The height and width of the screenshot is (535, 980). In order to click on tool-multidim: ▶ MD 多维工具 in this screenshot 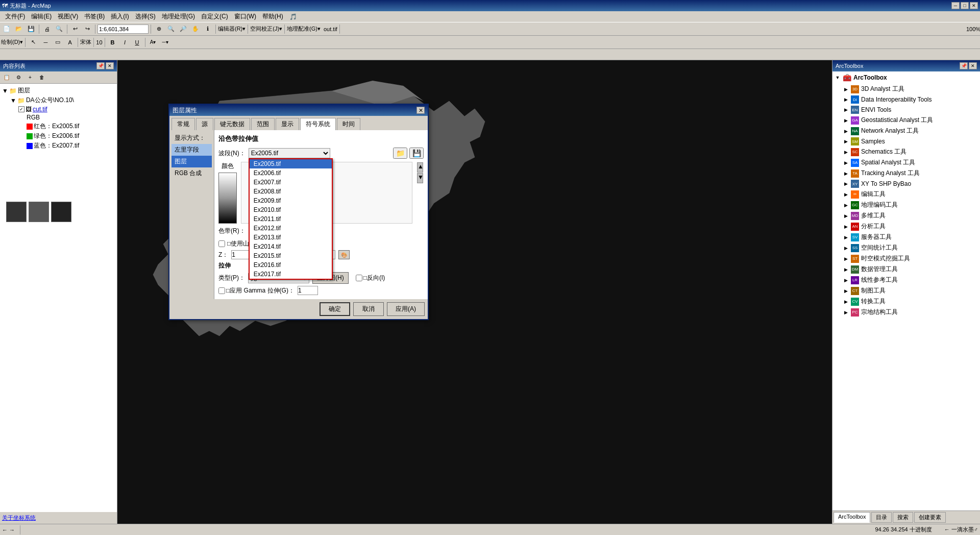, I will do `click(906, 215)`.